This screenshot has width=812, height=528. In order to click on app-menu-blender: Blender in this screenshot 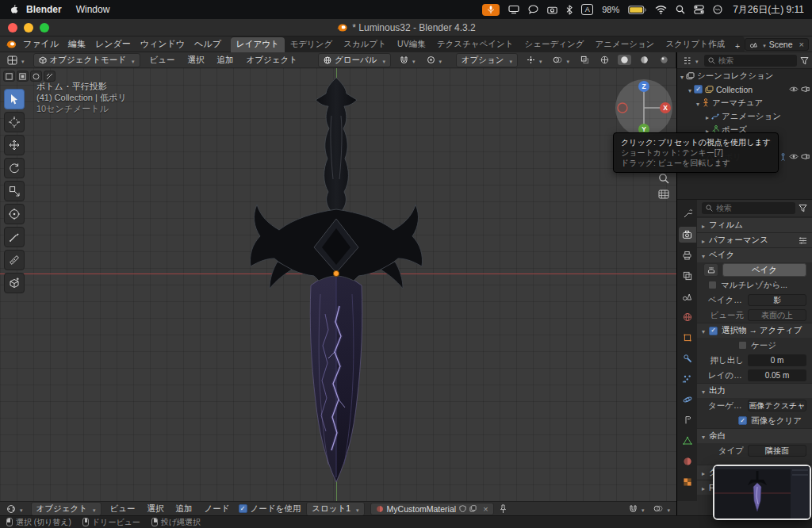, I will do `click(44, 10)`.